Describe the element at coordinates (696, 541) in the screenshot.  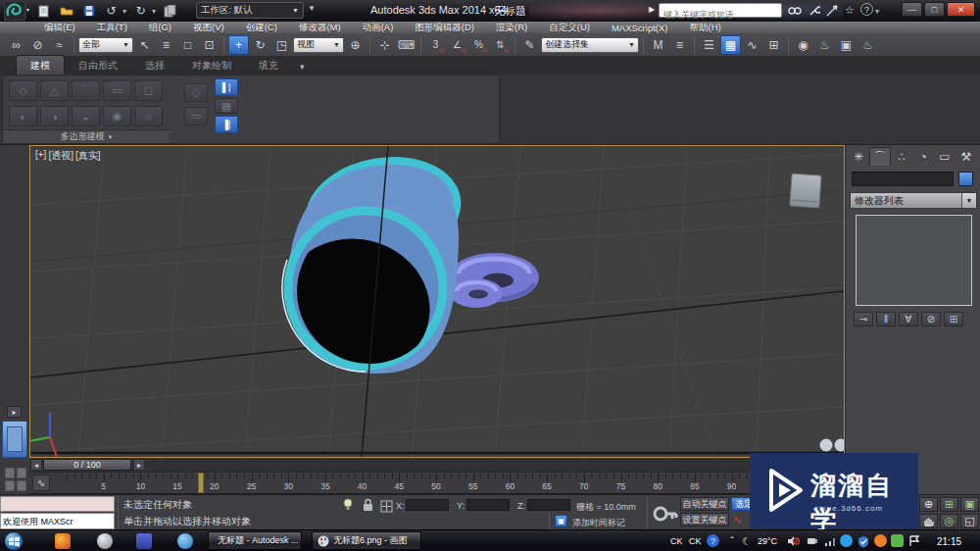
I see `tray-ime-indicator2: CK` at that location.